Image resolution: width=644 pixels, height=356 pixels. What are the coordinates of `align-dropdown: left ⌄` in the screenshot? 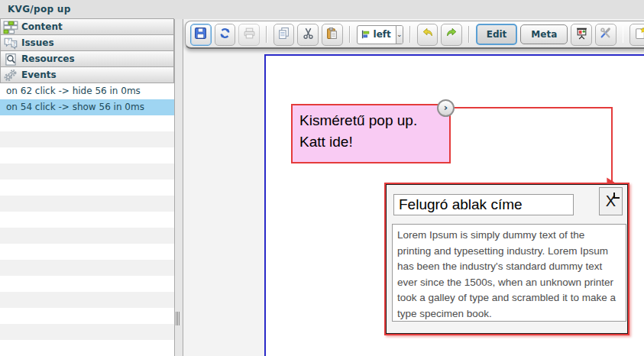 It's located at (380, 35).